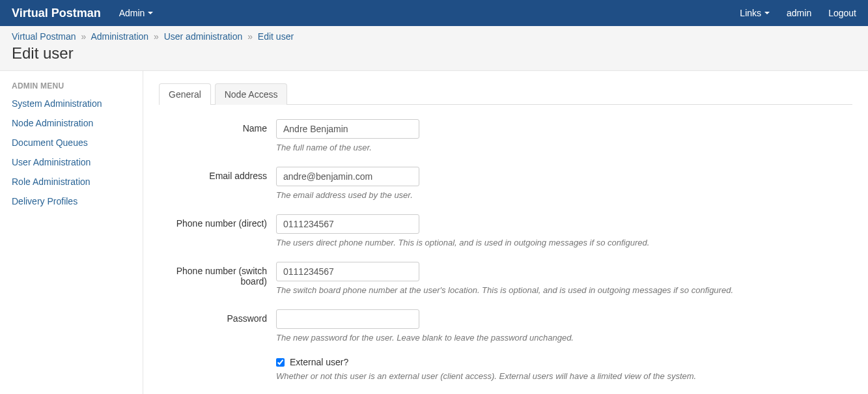  Describe the element at coordinates (203, 36) in the screenshot. I see `breadcrumb-link: User administration` at that location.